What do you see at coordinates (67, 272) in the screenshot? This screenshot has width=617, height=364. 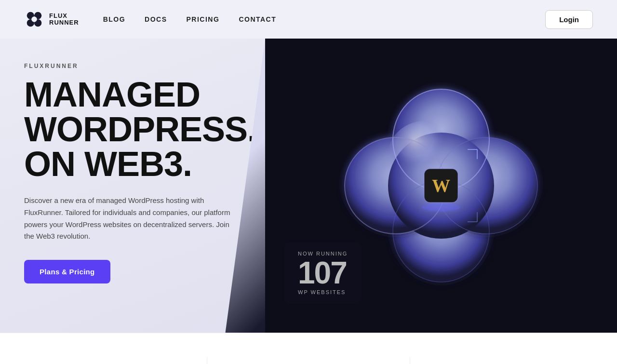 I see `plans-pricing-button: Plans & Pricing` at bounding box center [67, 272].